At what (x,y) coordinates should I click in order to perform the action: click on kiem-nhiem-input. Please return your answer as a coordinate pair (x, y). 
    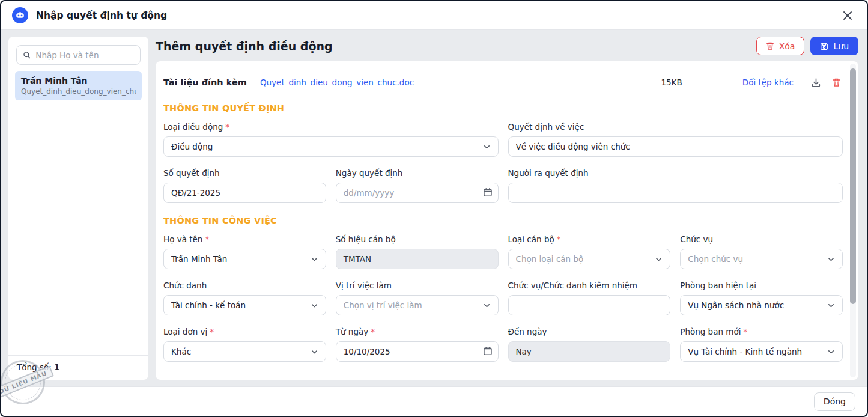
    Looking at the image, I should click on (590, 305).